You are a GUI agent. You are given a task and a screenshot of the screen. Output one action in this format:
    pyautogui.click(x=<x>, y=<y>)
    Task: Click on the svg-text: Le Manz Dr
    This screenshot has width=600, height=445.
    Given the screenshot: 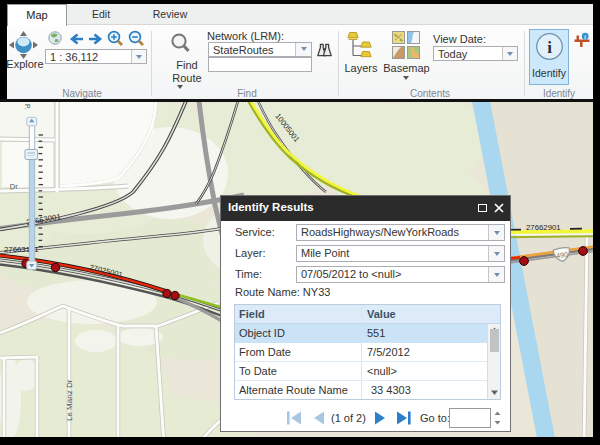 What is the action you would take?
    pyautogui.click(x=70, y=400)
    